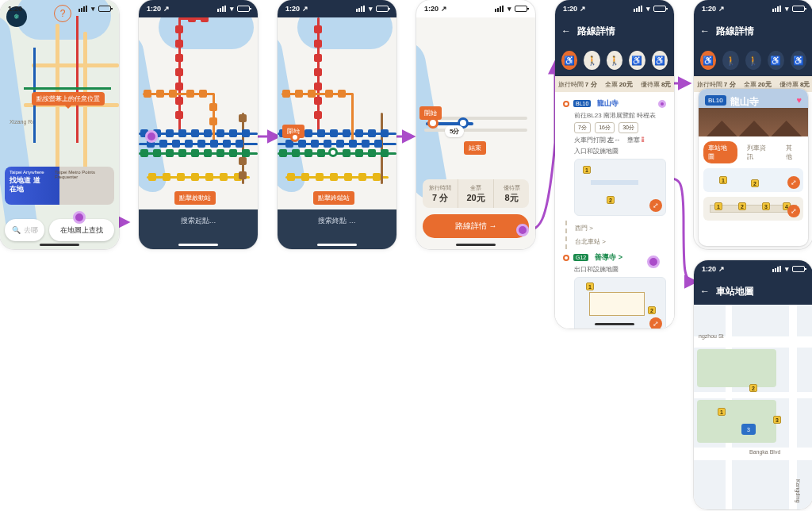  I want to click on search-icon: 🔍, so click(16, 230).